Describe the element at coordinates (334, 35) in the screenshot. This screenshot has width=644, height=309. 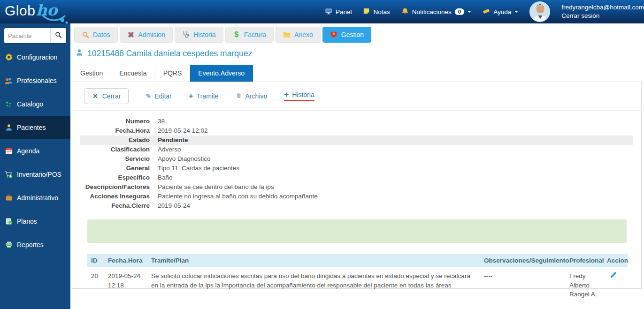
I see `heart-badge-icon` at that location.